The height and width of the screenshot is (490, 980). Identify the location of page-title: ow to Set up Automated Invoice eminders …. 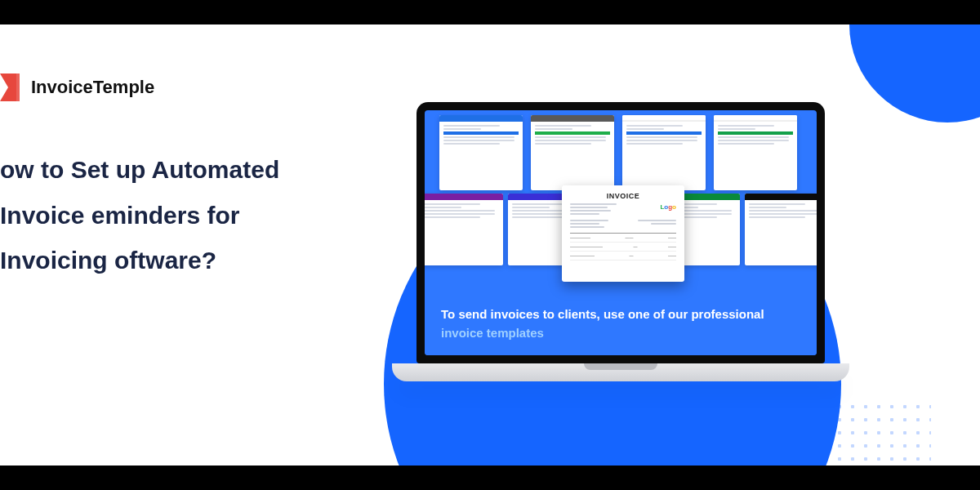
(176, 216).